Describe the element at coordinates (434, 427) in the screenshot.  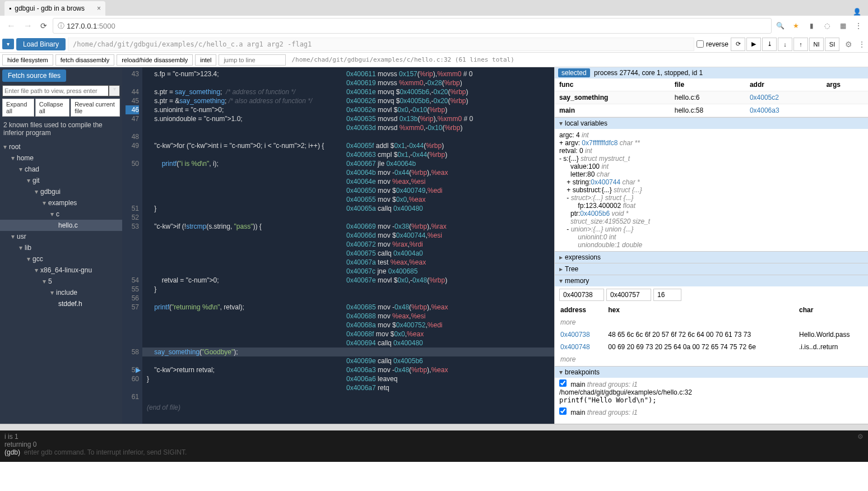
I see `horizontal-scrollbar` at that location.